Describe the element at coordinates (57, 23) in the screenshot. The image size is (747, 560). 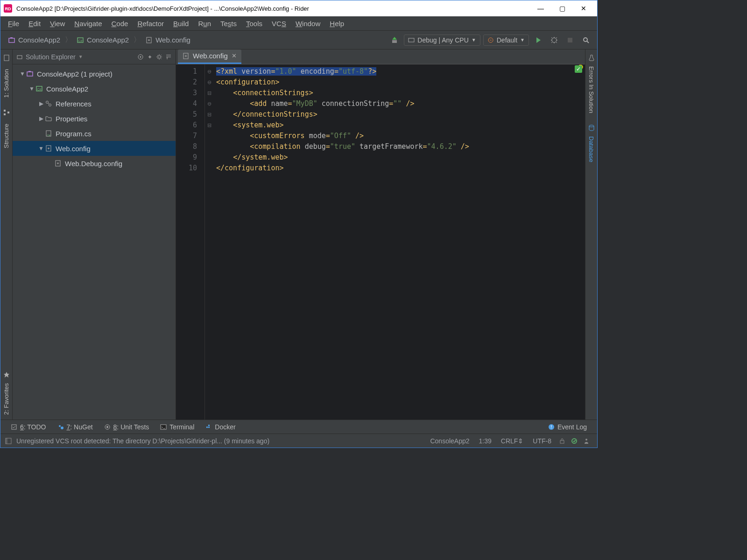
I see `menu-view: View` at that location.